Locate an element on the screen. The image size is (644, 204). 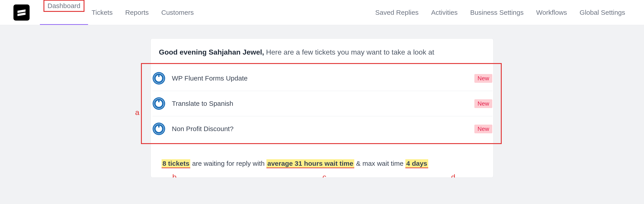
greeting-name: Good evening Sahjahan Jewel, is located at coordinates (212, 52).